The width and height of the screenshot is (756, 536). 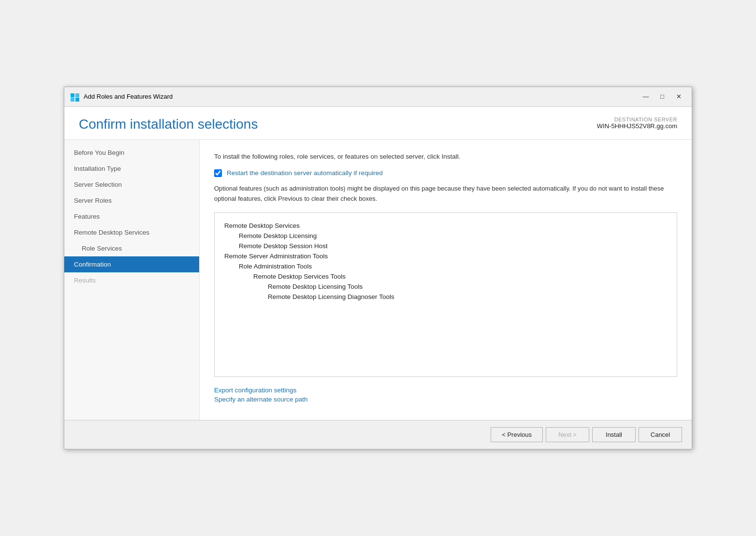 What do you see at coordinates (637, 119) in the screenshot?
I see `destination-label: DESTINATION SERVER` at bounding box center [637, 119].